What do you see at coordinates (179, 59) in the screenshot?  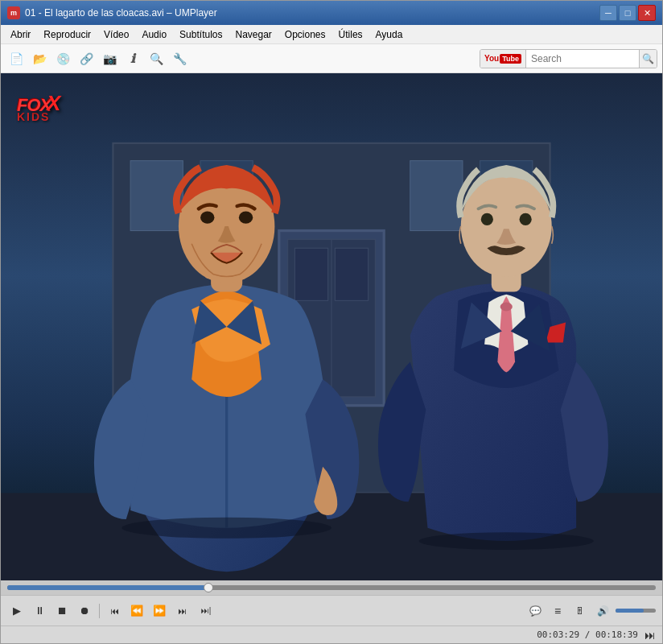 I see `settings-button: 🔧` at bounding box center [179, 59].